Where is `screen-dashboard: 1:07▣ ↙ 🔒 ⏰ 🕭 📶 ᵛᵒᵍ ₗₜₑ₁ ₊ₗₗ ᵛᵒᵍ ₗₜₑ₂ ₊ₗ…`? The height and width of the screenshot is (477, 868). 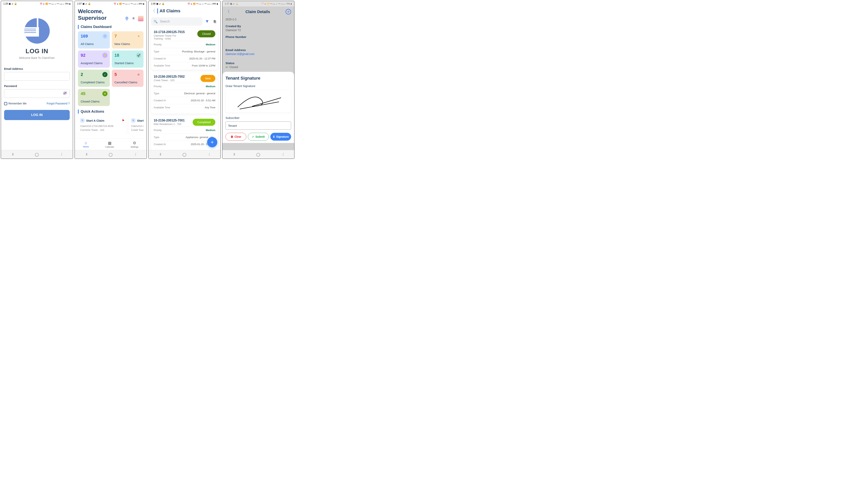 screen-dashboard: 1:07▣ ↙ 🔒 ⏰ 🕭 📶 ᵛᵒᵍ ₗₜₑ₁ ₊ₗₗ ᵛᵒᵍ ₗₜₑ₂ ₊ₗ… is located at coordinates (111, 80).